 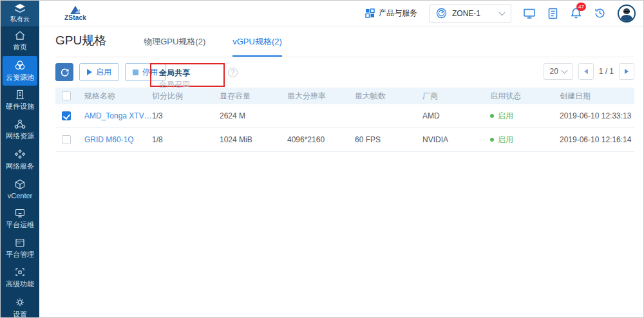 What do you see at coordinates (20, 303) in the screenshot?
I see `gear-icon` at bounding box center [20, 303].